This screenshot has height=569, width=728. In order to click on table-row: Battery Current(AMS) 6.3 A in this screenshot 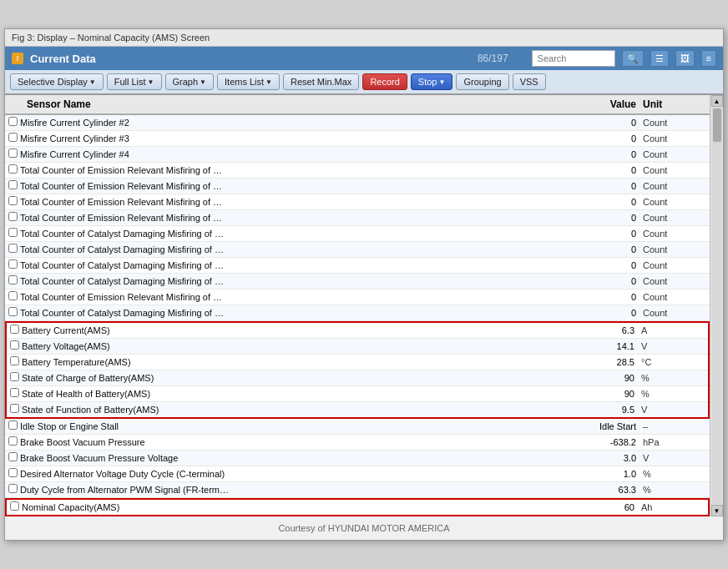, I will do `click(357, 330)`.